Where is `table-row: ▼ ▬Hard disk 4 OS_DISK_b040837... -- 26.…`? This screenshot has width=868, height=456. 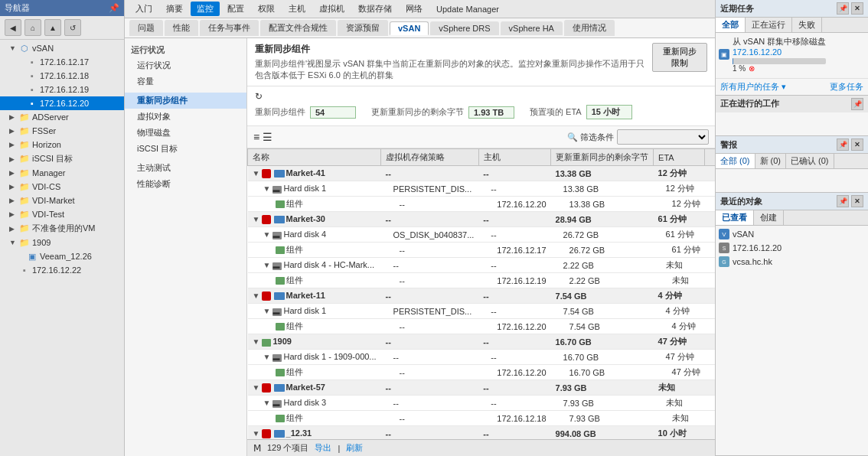 table-row: ▼ ▬Hard disk 4 OS_DISK_b040837... -- 26.… is located at coordinates (482, 235).